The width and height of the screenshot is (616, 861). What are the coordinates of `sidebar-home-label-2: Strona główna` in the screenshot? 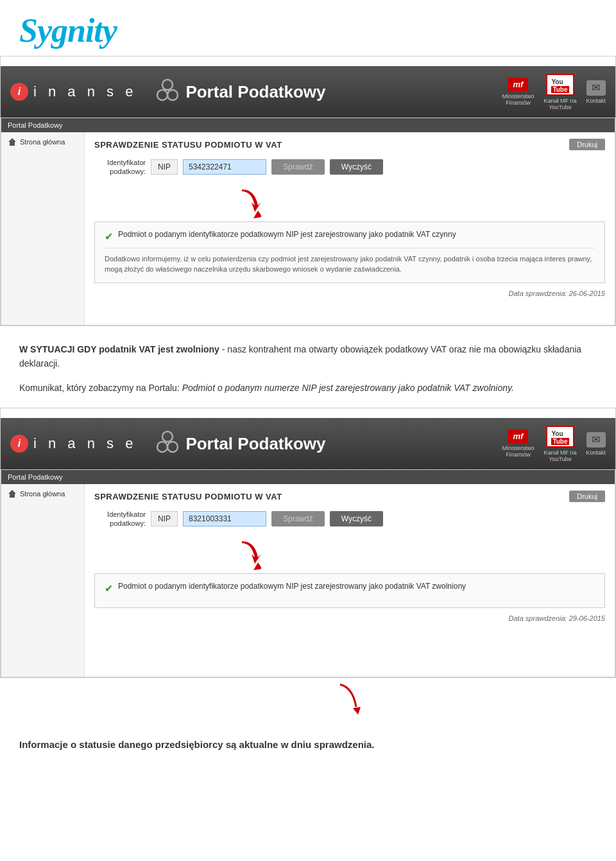 It's located at (42, 494).